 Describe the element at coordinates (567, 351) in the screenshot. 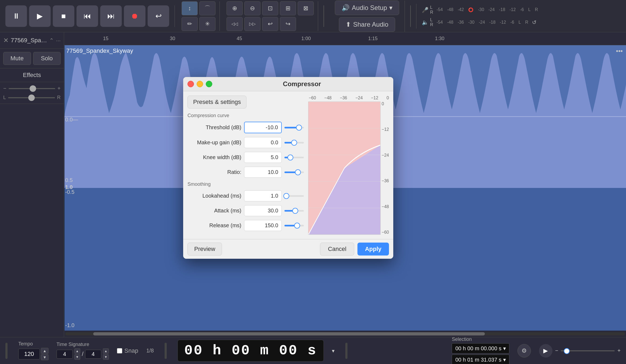

I see `playback-slider-thumb` at that location.